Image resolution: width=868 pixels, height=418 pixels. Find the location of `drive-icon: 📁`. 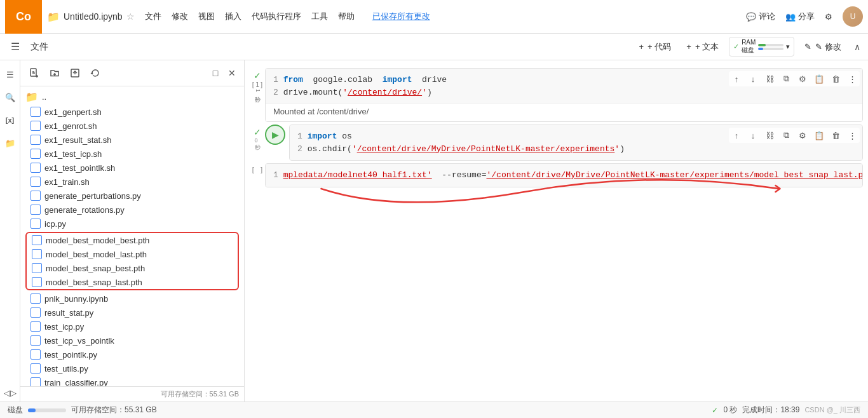

drive-icon: 📁 is located at coordinates (53, 17).